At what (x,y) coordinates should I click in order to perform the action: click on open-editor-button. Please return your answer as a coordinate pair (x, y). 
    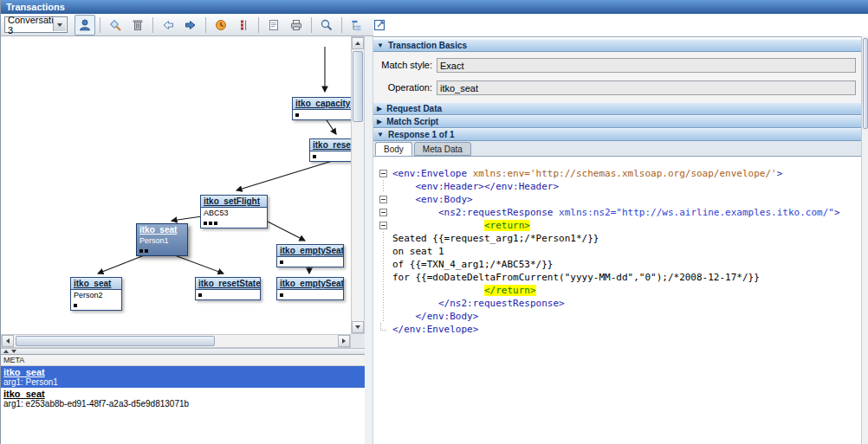
    Looking at the image, I should click on (379, 25).